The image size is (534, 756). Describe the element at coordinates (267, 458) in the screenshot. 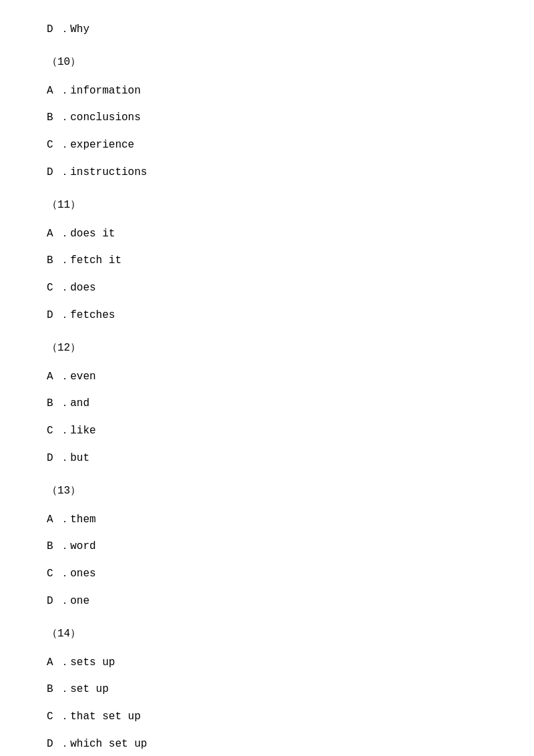

I see `option-item: D ．but` at that location.